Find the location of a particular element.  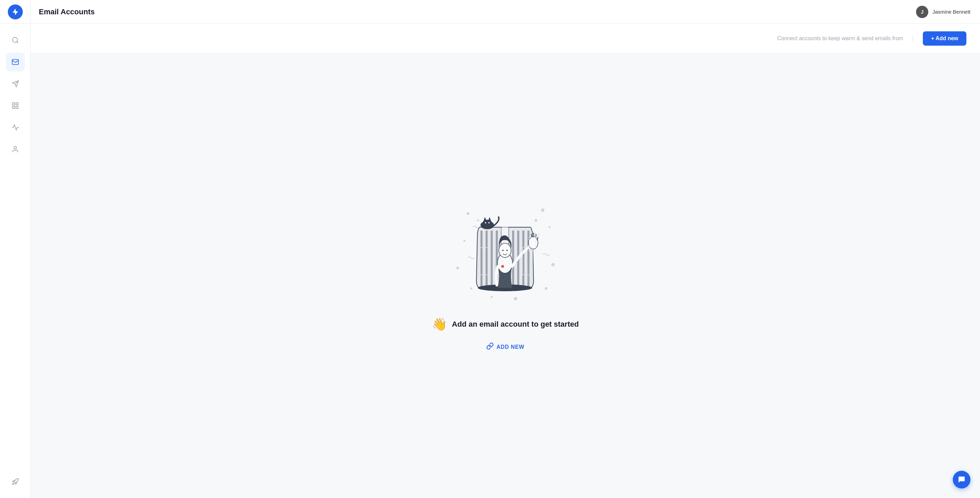

sub-header: Connect accounts to keep warm & send ema… is located at coordinates (505, 39).